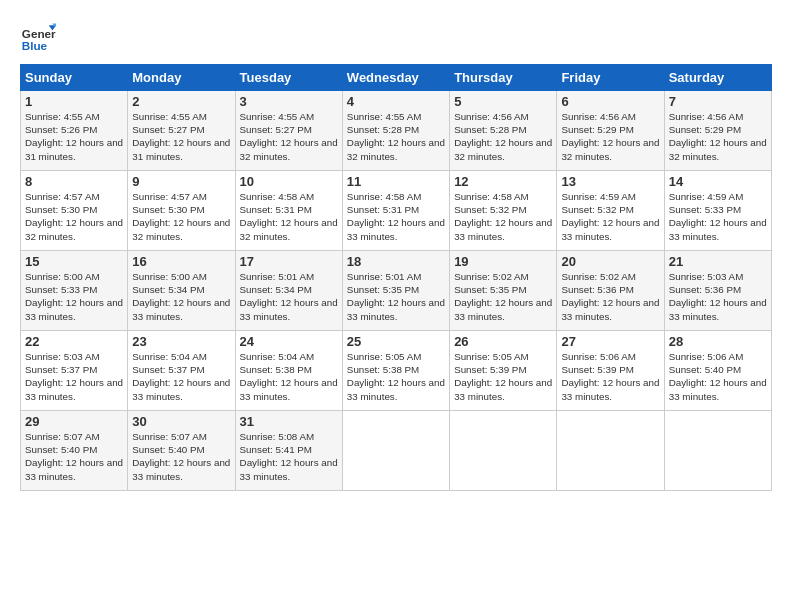  Describe the element at coordinates (182, 131) in the screenshot. I see `calendar-cell: 2 Sunrise: 4:55 AMSunset: 5:27 PMDayligh…` at that location.